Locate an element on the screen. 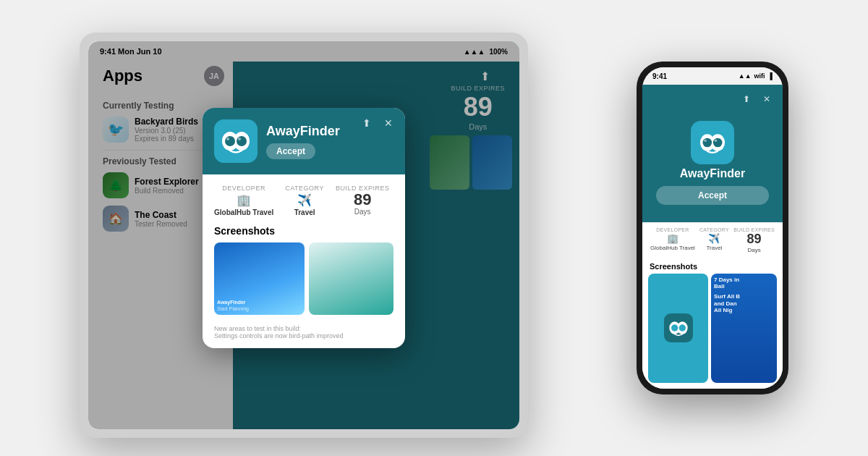  phone-ss2-text: 7 Days in Bali Surf All B and Dan All Ni… is located at coordinates (727, 295).